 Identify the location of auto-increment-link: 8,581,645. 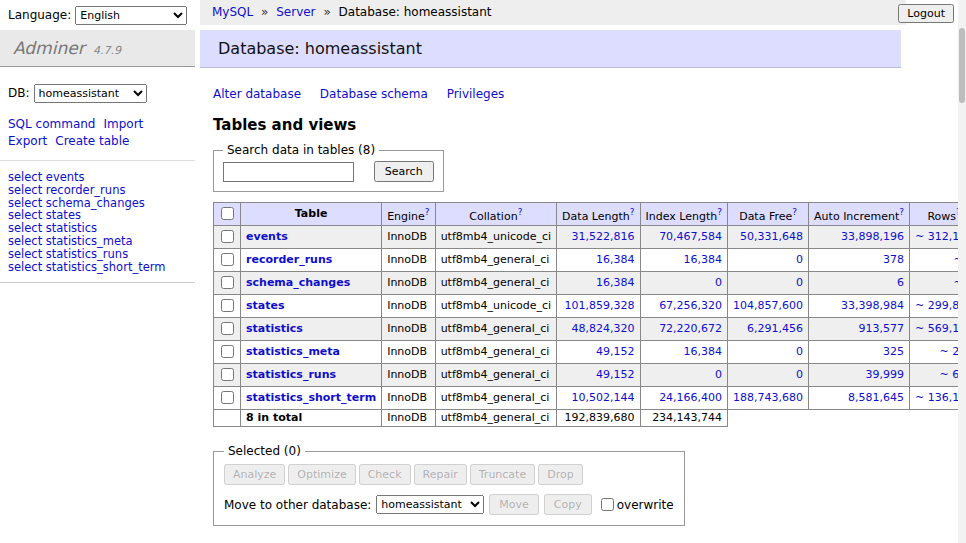
(876, 398).